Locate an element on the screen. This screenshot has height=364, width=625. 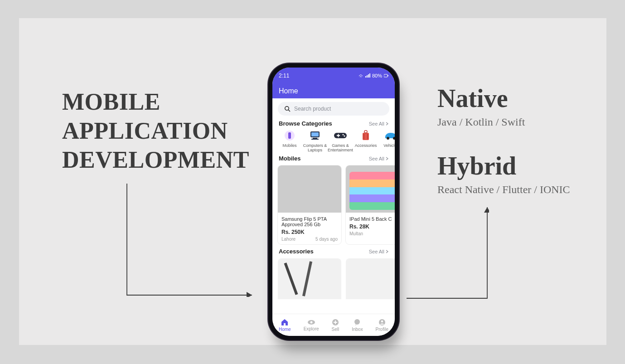
category-item-vehicles: Vehicles is located at coordinates (387, 141).